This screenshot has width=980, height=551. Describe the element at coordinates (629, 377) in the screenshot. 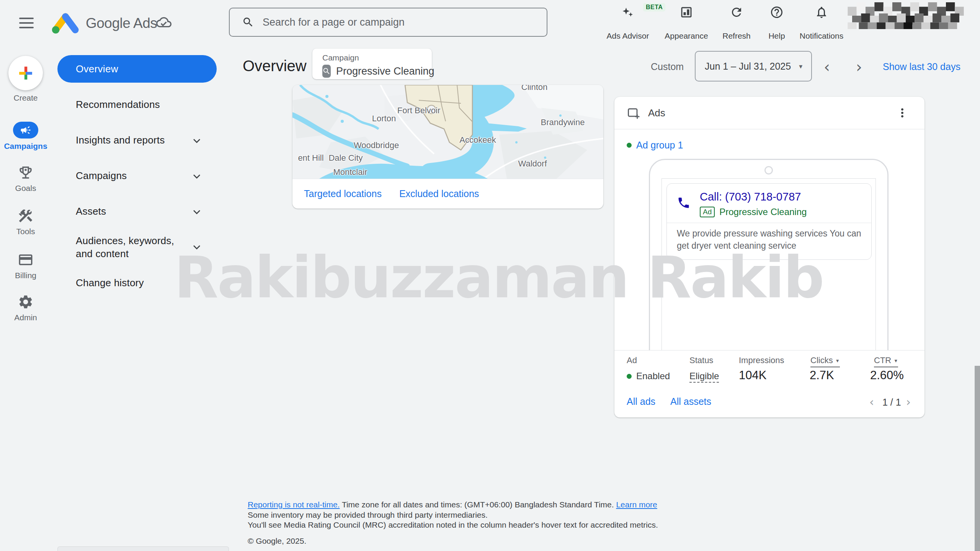

I see `enabled-dot` at that location.